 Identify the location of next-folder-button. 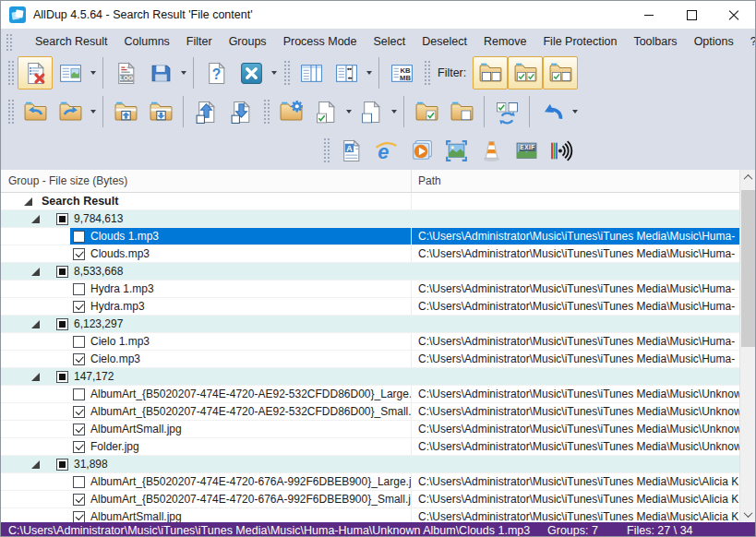
(70, 112).